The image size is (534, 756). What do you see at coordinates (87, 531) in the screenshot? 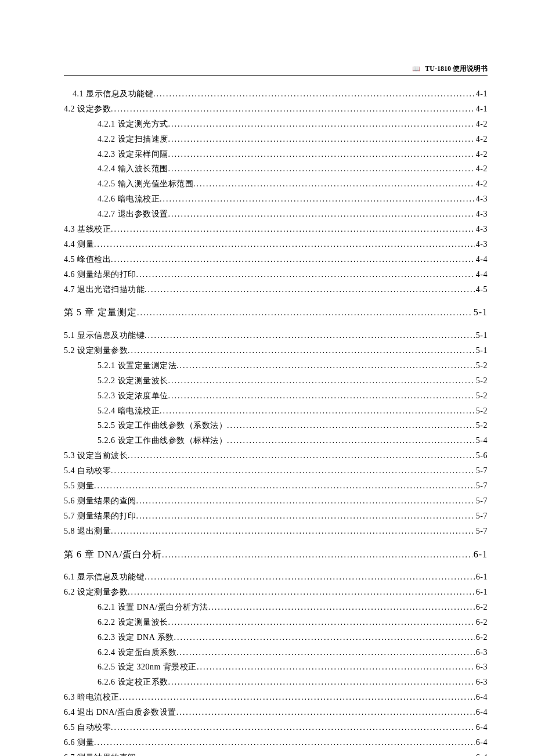
I see `toc-entry-title: 5.8 退出测量` at bounding box center [87, 531].